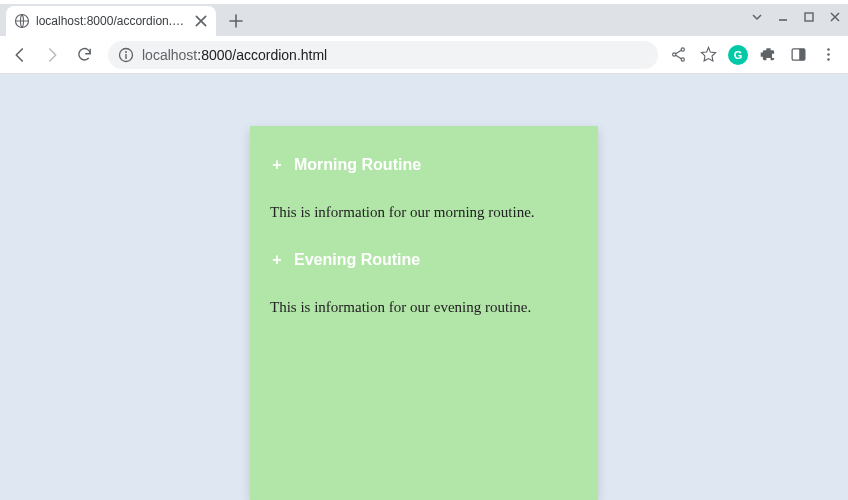 This screenshot has width=848, height=500. I want to click on accordion-content: This is information for our evening rout…, so click(424, 304).